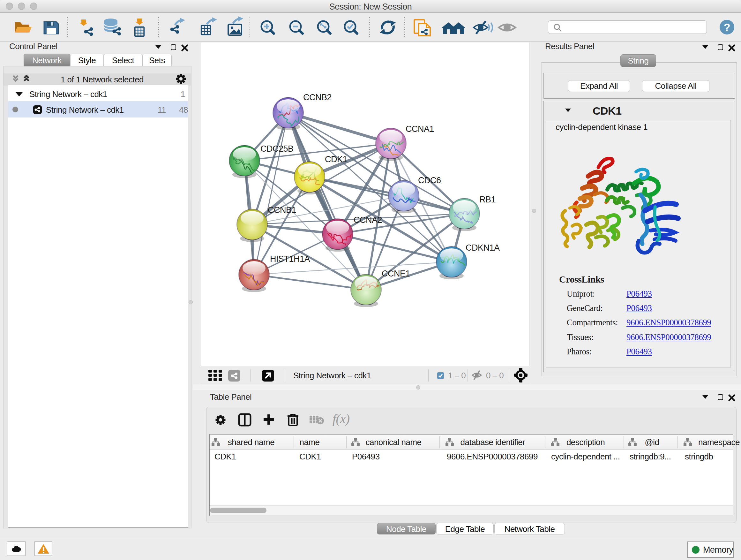 The image size is (741, 560). What do you see at coordinates (429, 180) in the screenshot?
I see `svg-text: CDC6` at bounding box center [429, 180].